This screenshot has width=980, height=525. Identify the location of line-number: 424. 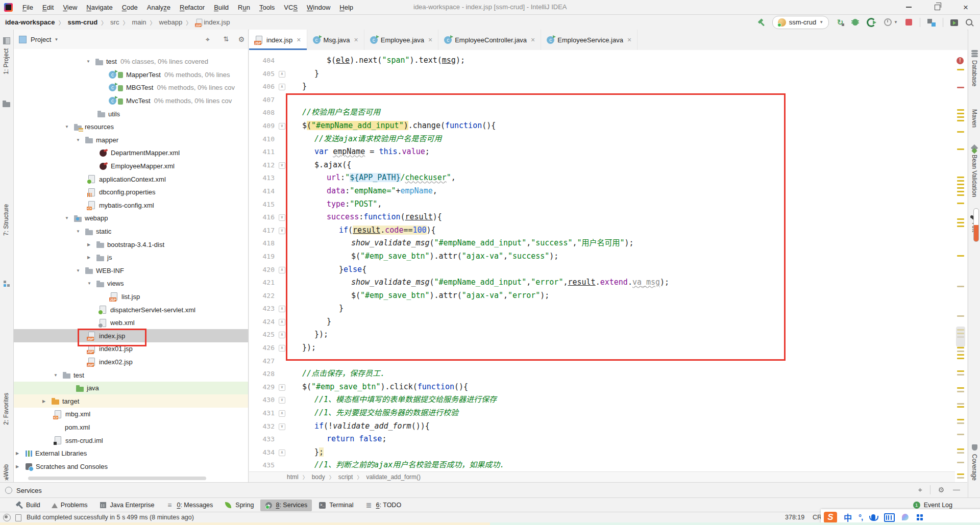
(262, 322).